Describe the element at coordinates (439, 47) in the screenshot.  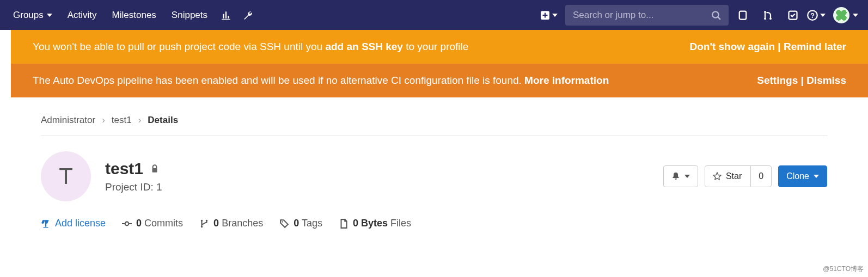
I see `ssh-banner: You won't be able to pull or push projec…` at that location.